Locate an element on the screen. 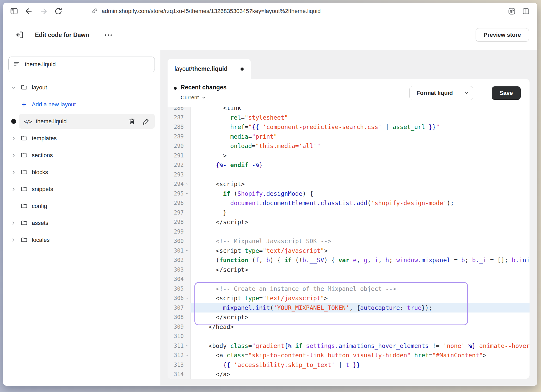  line-number: 298 is located at coordinates (176, 222).